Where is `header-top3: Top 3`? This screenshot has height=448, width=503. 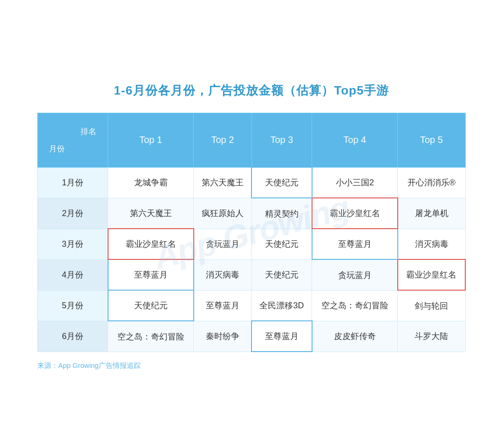
header-top3: Top 3 is located at coordinates (282, 140).